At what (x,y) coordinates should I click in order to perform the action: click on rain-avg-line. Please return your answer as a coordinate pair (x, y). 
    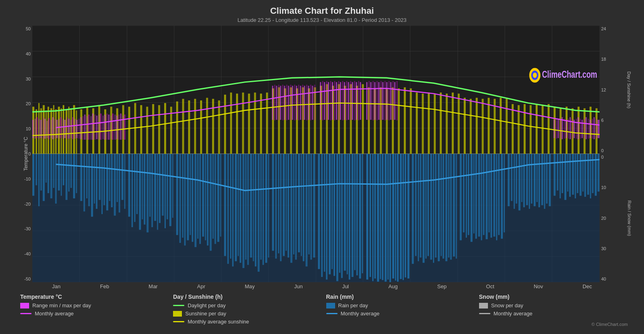
    Looking at the image, I should click on (332, 313).